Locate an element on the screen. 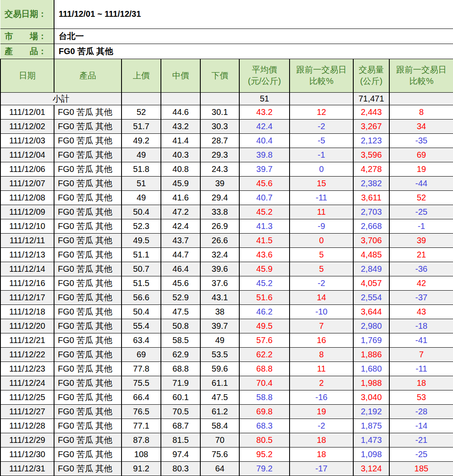 The width and height of the screenshot is (453, 476). volume-change-cell: 53 is located at coordinates (421, 397).